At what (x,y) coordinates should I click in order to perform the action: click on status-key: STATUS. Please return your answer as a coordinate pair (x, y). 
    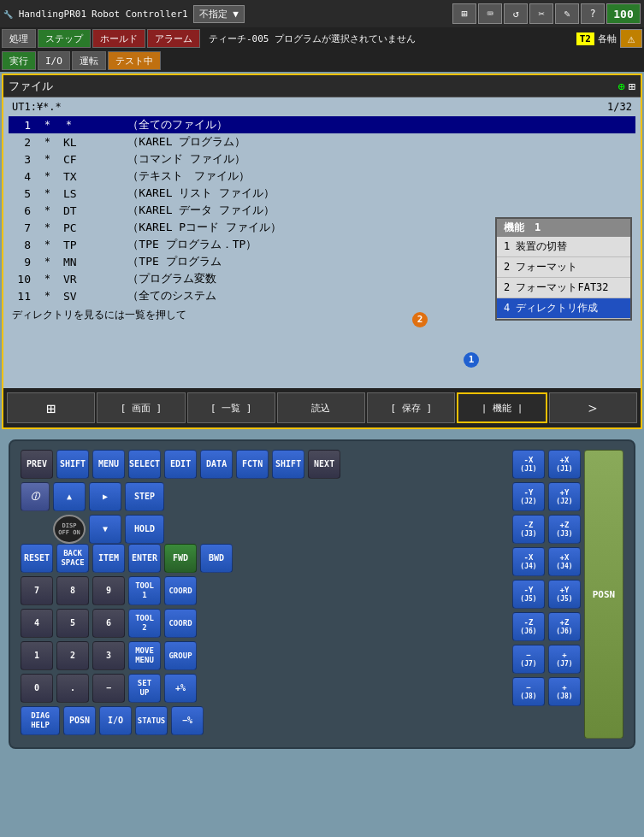
    Looking at the image, I should click on (151, 721).